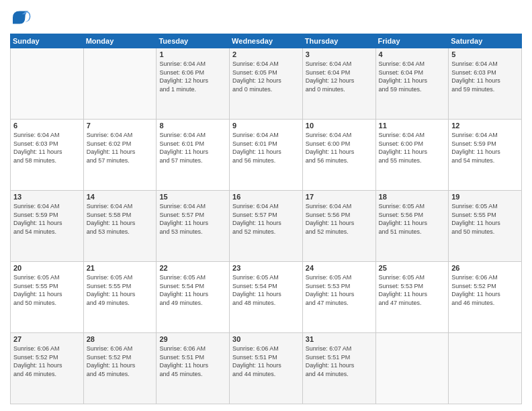 This screenshot has width=532, height=411. I want to click on calendar-cell-w2-d3: 8Sunrise: 6:04 AMSunset: 6:01 PMDaylight…, so click(193, 155).